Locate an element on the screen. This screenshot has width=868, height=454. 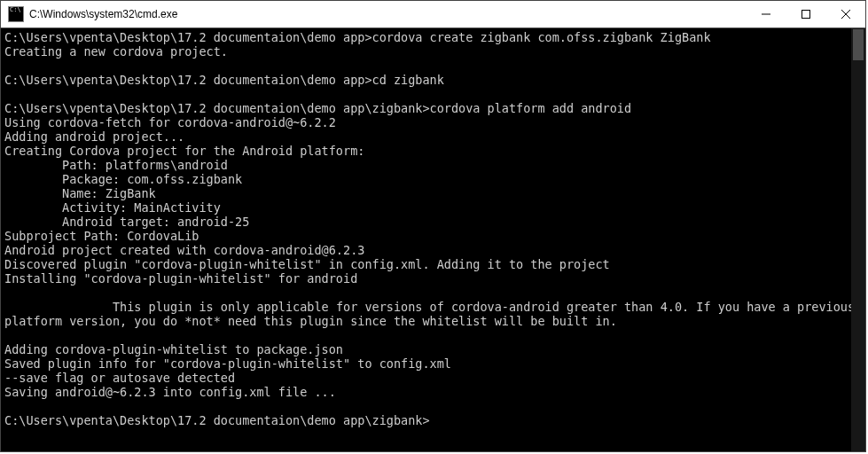
output-line: Using cordova-fetch for cordova-android@… is located at coordinates (170, 122).